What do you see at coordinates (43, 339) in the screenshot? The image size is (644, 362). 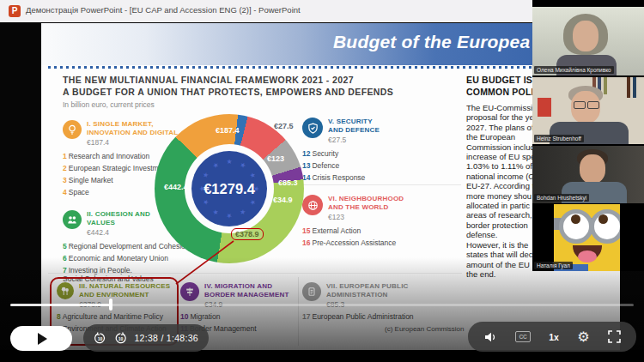 I see `play-icon` at bounding box center [43, 339].